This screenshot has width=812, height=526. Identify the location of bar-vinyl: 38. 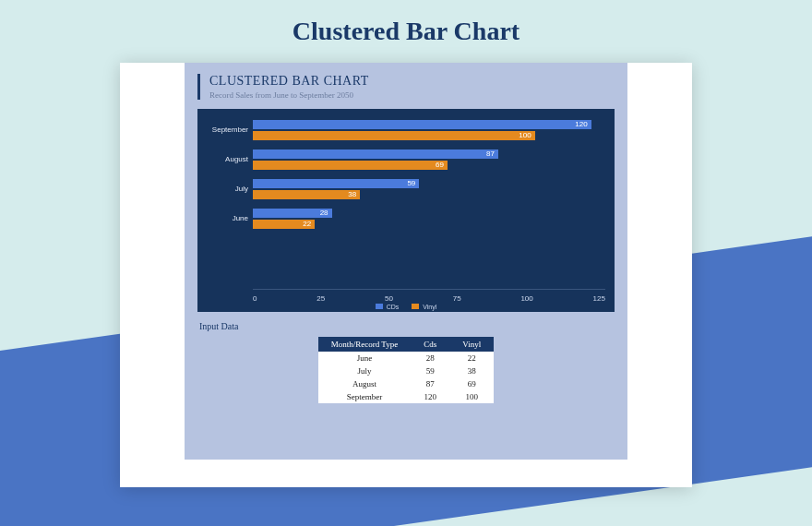
(306, 195).